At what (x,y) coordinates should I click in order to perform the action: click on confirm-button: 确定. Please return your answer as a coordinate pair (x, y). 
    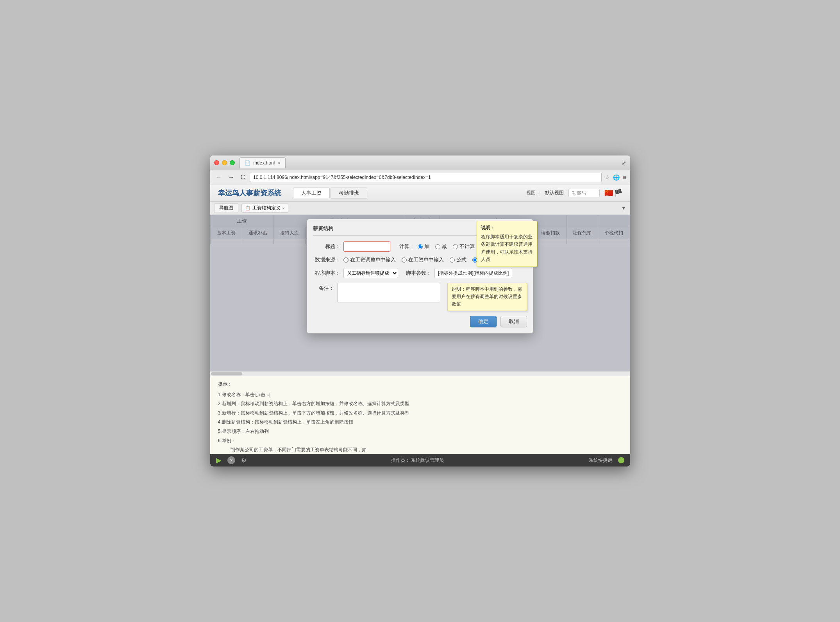
    Looking at the image, I should click on (483, 322).